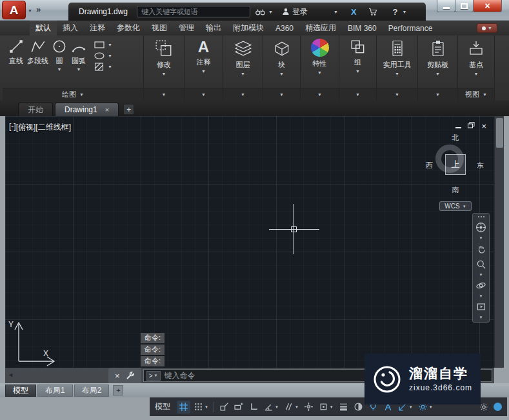 The height and width of the screenshot is (420, 509). Describe the element at coordinates (239, 407) in the screenshot. I see `dynamic-input-toggle` at that location.